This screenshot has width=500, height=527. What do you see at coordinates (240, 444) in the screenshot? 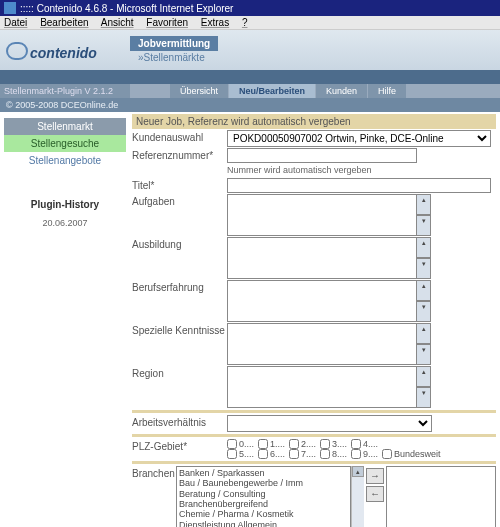
I see `plz-option: 0....` at bounding box center [240, 444].